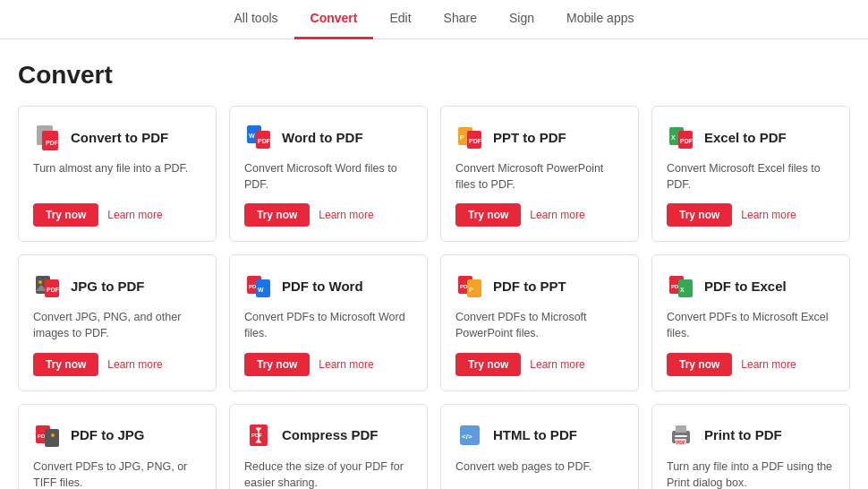  Describe the element at coordinates (259, 137) in the screenshot. I see `word-to-pdf-icon: W PDF` at that location.